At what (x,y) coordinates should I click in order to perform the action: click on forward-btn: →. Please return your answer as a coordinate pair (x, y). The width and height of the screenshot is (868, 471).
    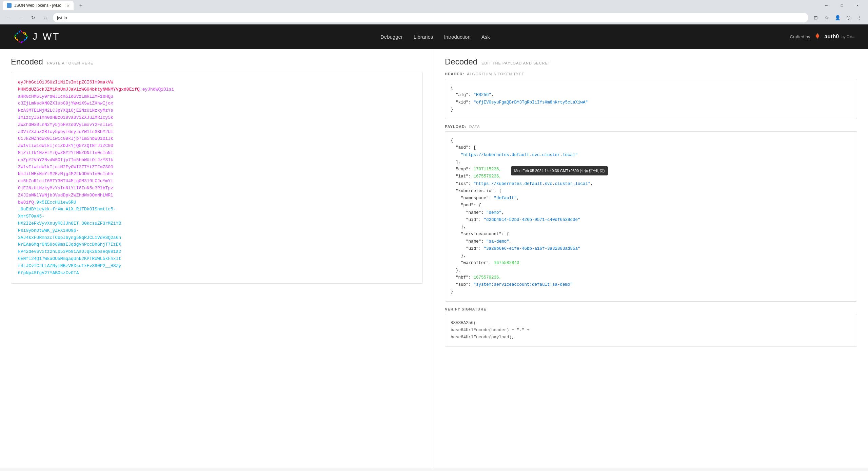
    Looking at the image, I should click on (21, 18).